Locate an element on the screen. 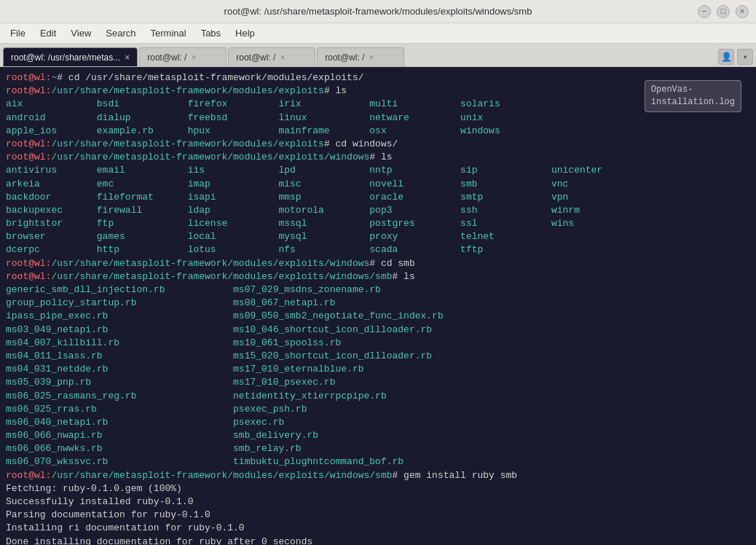  smb-ls-row: ms06_040_netapi.rb psexec.rb is located at coordinates (378, 423).